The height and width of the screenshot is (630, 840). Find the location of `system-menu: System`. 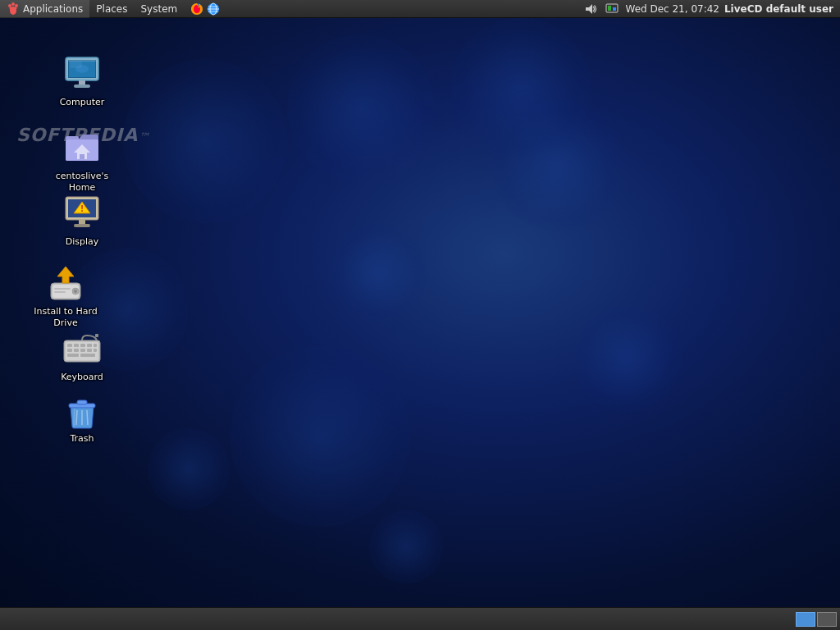

system-menu: System is located at coordinates (159, 9).